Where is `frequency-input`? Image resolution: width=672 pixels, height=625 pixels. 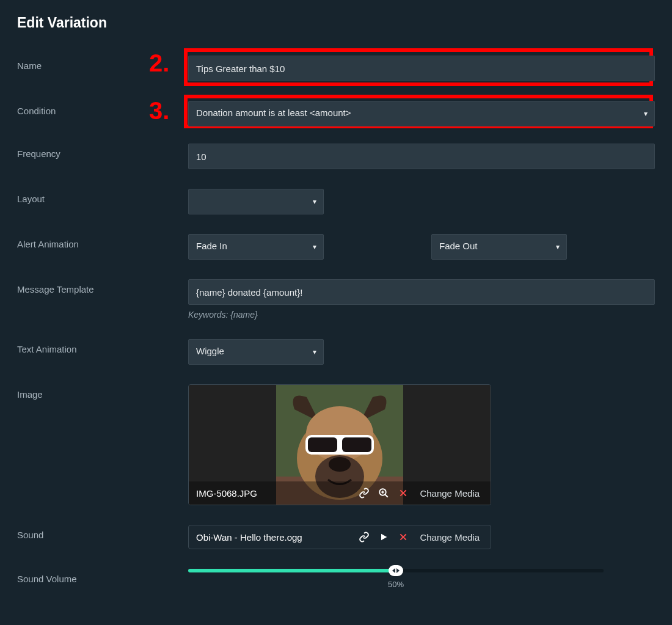 frequency-input is located at coordinates (422, 156).